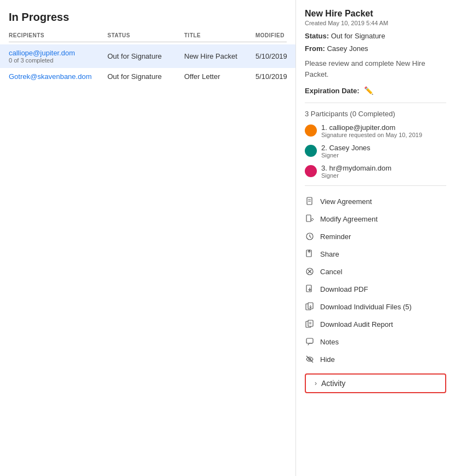  Describe the element at coordinates (376, 48) in the screenshot. I see `from-line: From: Casey Jones` at that location.